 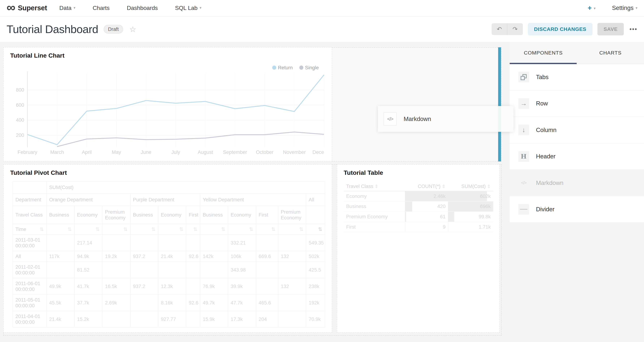 What do you see at coordinates (190, 139) in the screenshot?
I see `series-line-single` at bounding box center [190, 139].